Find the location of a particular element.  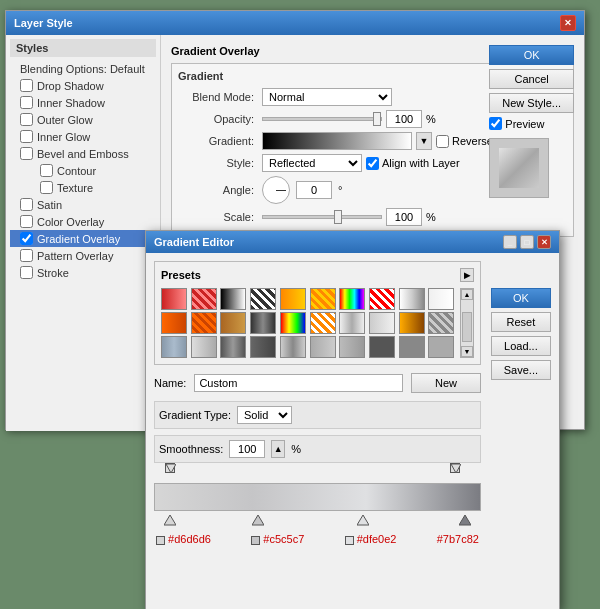

opacity-slider is located at coordinates (322, 119).